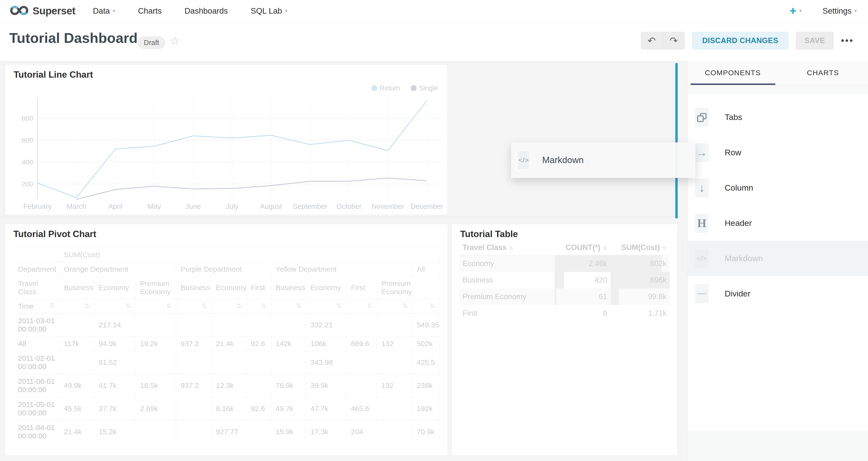  I want to click on chart-title: Tutorial Table, so click(489, 234).